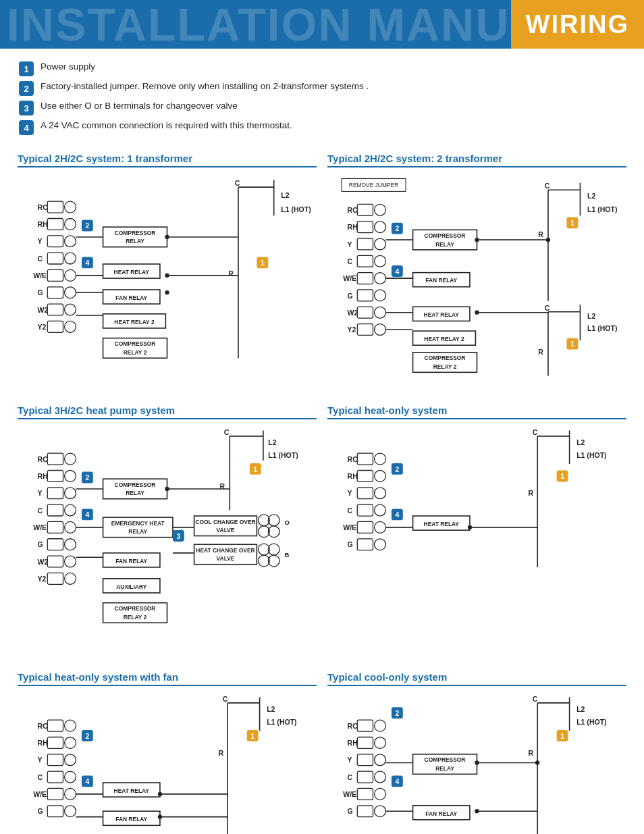  What do you see at coordinates (139, 107) in the screenshot?
I see `bullet-text-3: Use either O or B terminals for changeov…` at bounding box center [139, 107].